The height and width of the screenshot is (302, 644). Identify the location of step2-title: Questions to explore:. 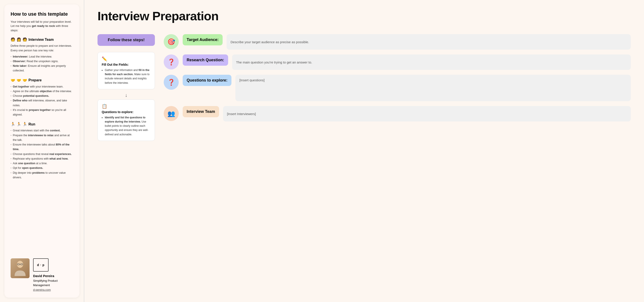
(126, 112).